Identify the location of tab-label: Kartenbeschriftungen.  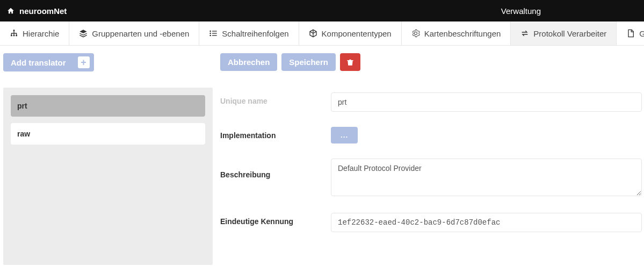
(463, 33).